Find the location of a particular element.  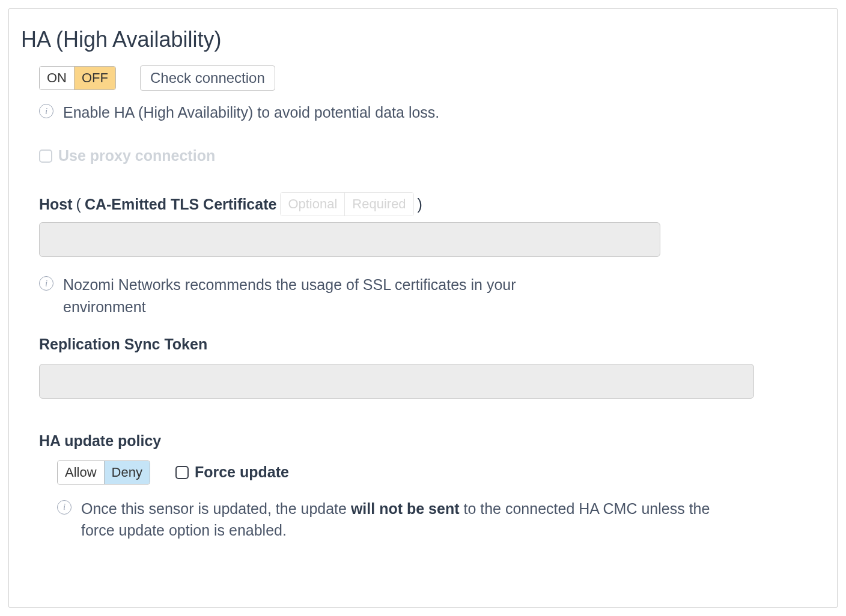

policy-row: Allow Deny Force update is located at coordinates (441, 473).